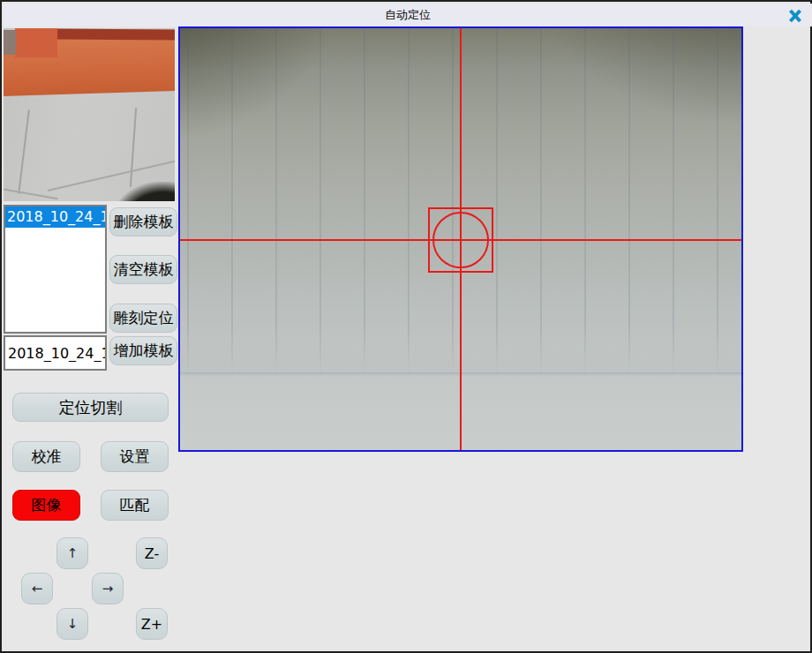 The height and width of the screenshot is (653, 812). I want to click on settings-button: 设置, so click(134, 457).